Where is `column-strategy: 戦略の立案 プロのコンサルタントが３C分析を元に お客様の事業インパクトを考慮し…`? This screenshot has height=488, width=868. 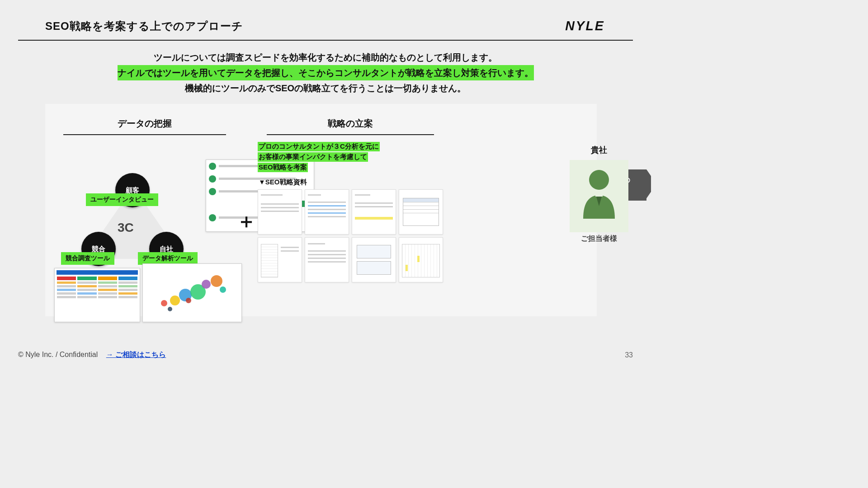 column-strategy: 戦略の立案 プロのコンサルタントが３C分析を元に お客様の事業インパクトを考慮し… is located at coordinates (350, 200).